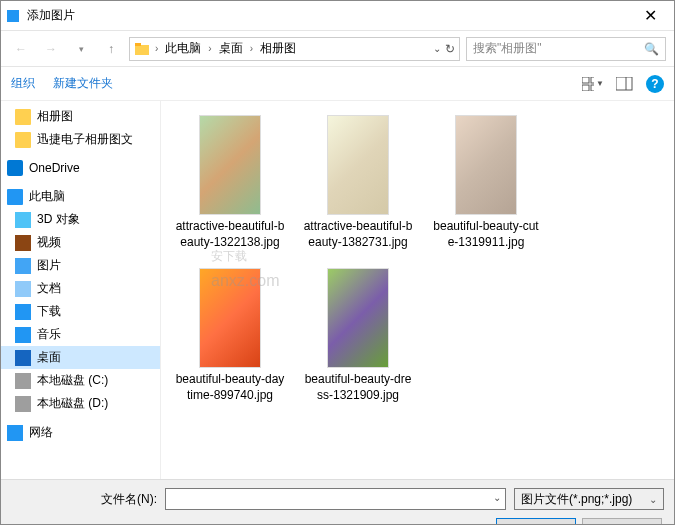  Describe the element at coordinates (558, 48) in the screenshot. I see `search-placeholder: 搜索"相册图"` at that location.